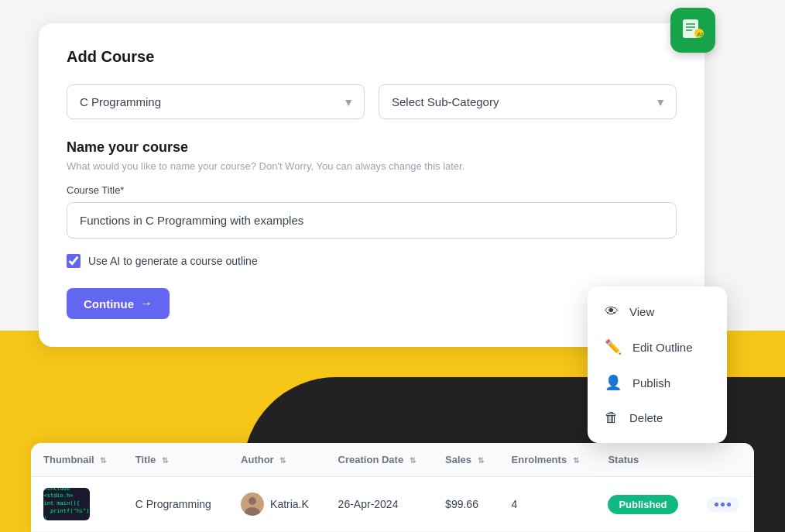  Describe the element at coordinates (215, 102) in the screenshot. I see `category-dropdown: C Programming` at that location.